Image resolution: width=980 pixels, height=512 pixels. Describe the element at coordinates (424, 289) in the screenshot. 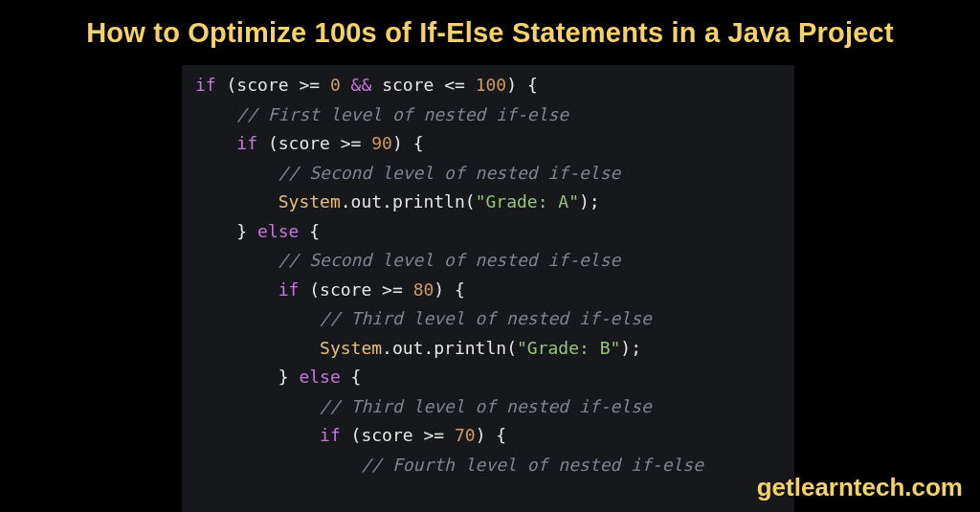

I see `code-token: 80` at that location.